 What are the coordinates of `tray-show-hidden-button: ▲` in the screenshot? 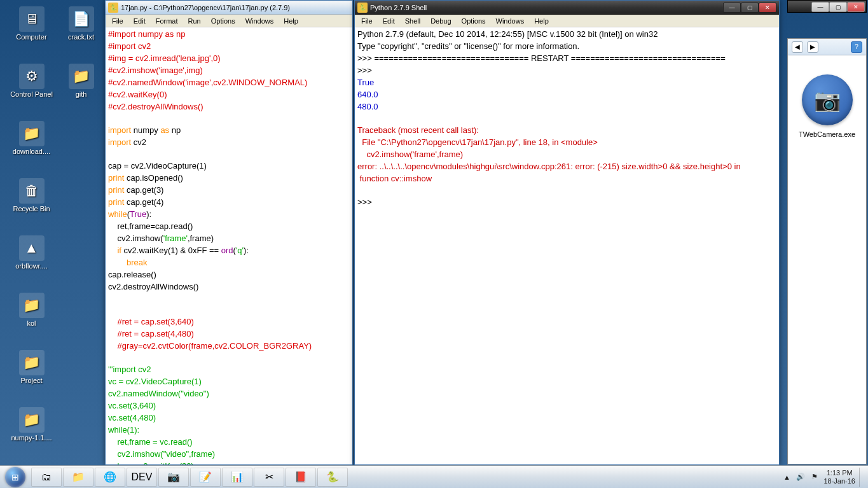 It's located at (787, 477).